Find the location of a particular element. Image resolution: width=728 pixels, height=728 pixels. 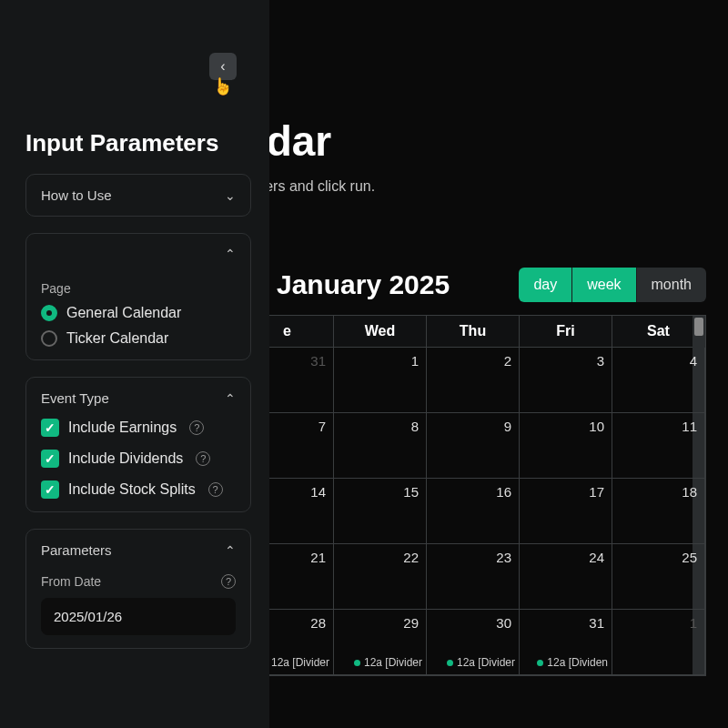

calendar-cell: 17 is located at coordinates (566, 511).